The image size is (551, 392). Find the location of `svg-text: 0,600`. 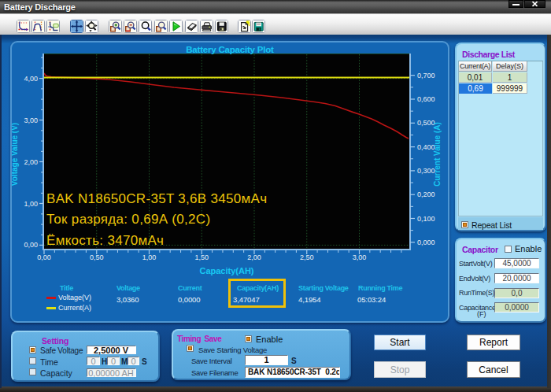

svg-text: 0,600 is located at coordinates (427, 99).